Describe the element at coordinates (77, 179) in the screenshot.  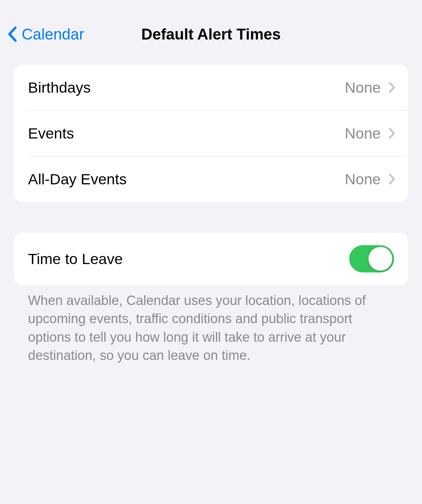
I see `row-label: All-Day Events` at that location.